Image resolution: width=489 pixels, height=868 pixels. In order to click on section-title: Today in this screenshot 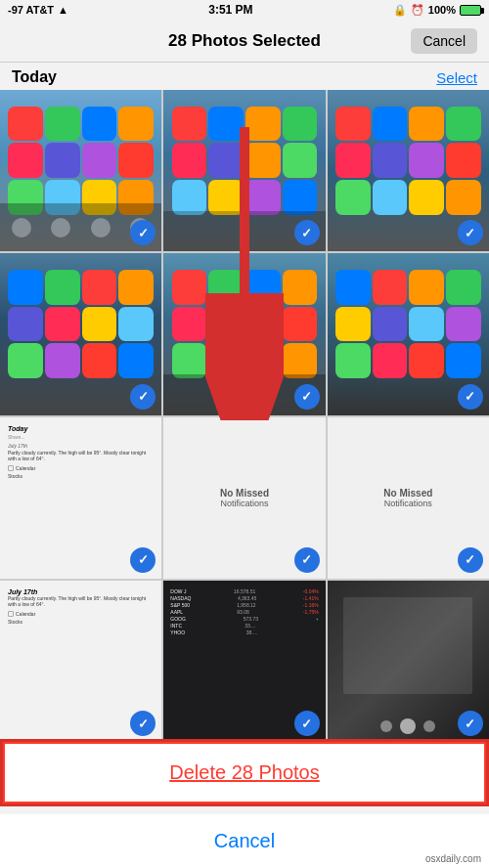, I will do `click(34, 77)`.